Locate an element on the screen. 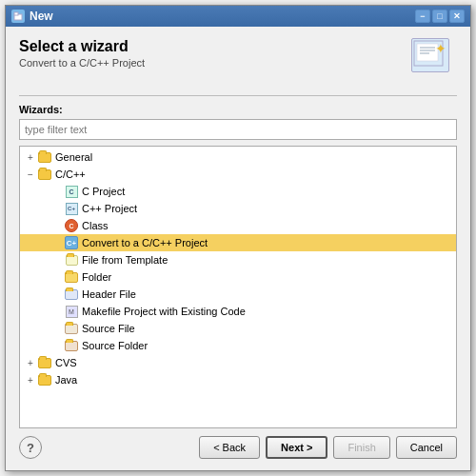 Image resolution: width=476 pixels, height=476 pixels. file-icon-cppproject: C+ is located at coordinates (71, 208).